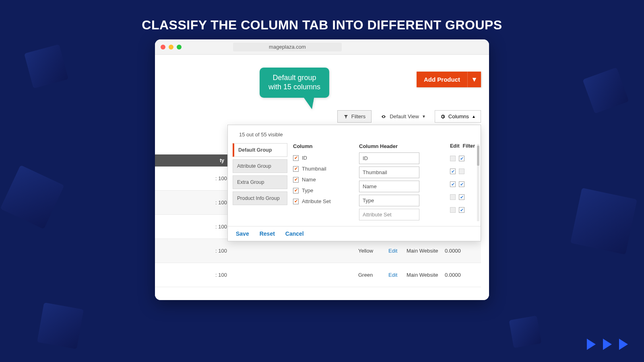 This screenshot has height=362, width=644. What do you see at coordinates (314, 169) in the screenshot?
I see `column-name: Thumbnail` at bounding box center [314, 169].